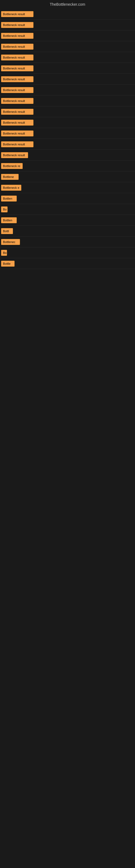  What do you see at coordinates (10, 177) in the screenshot?
I see `bottleneck-result-label: Bottlene` at bounding box center [10, 177].